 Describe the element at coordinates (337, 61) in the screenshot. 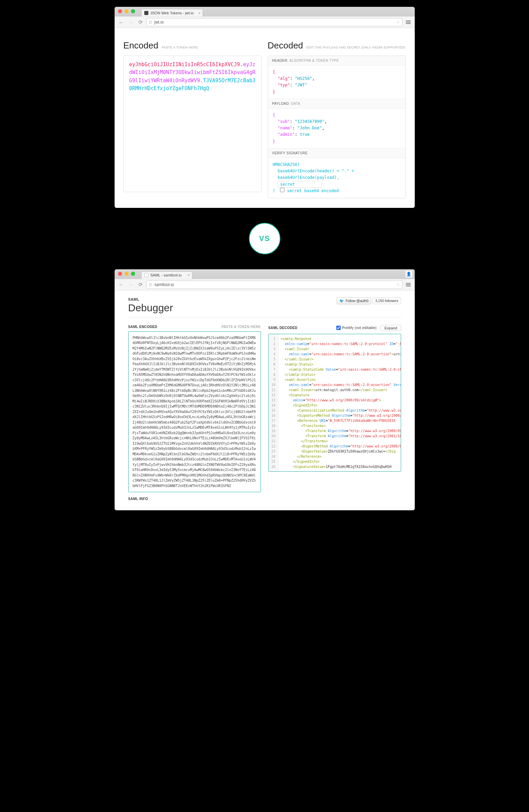

I see `header-panel-title: HEADER: ALGORITHM & TOKEN TYPE` at that location.